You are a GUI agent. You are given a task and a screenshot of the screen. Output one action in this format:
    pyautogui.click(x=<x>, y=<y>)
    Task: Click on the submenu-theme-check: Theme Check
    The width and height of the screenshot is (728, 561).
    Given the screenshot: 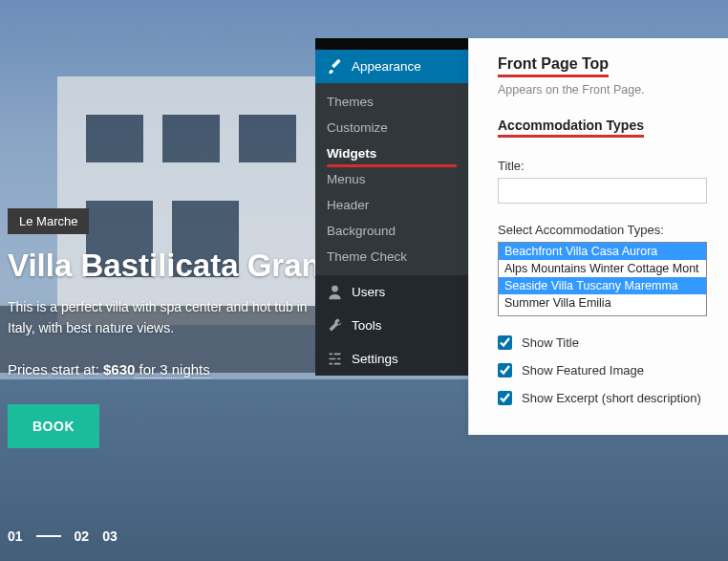 What is the action you would take?
    pyautogui.click(x=392, y=256)
    